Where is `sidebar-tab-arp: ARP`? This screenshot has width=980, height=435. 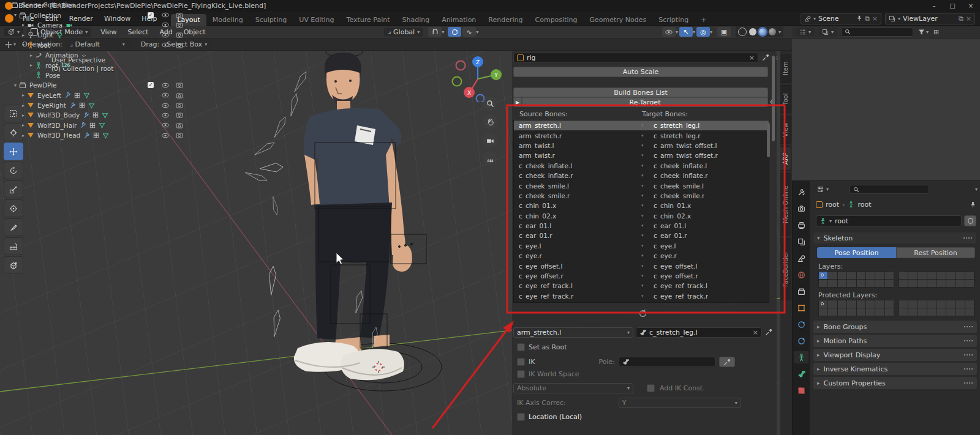
sidebar-tab-arp: ARP is located at coordinates (786, 158).